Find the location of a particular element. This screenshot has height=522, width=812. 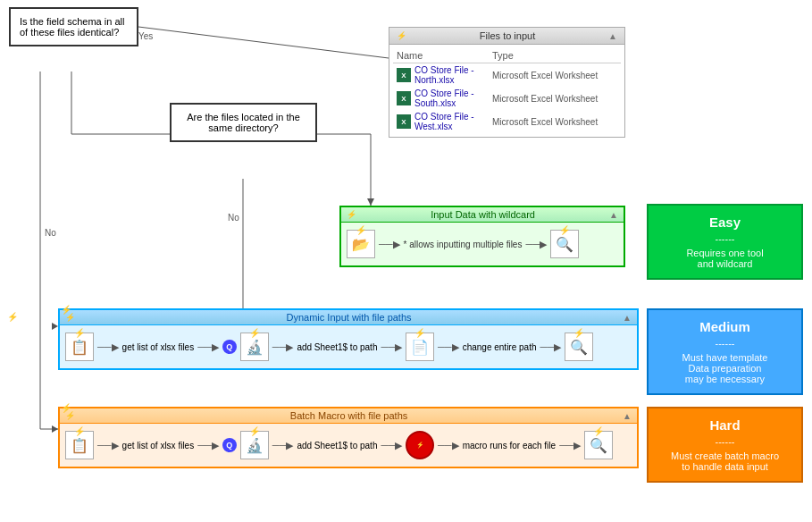

dynamic-formula-icon: ⚡ 🔬 is located at coordinates (255, 347).